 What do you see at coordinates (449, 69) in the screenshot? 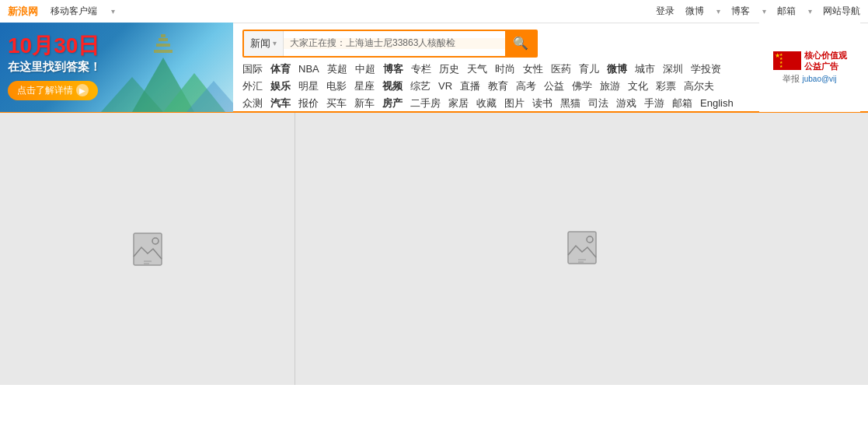
I see `nav-lishi: 历史` at bounding box center [449, 69].